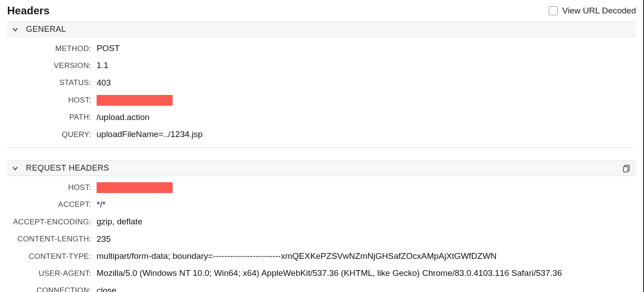 Image resolution: width=644 pixels, height=292 pixels. What do you see at coordinates (322, 153) in the screenshot?
I see `section-spacer` at bounding box center [322, 153].